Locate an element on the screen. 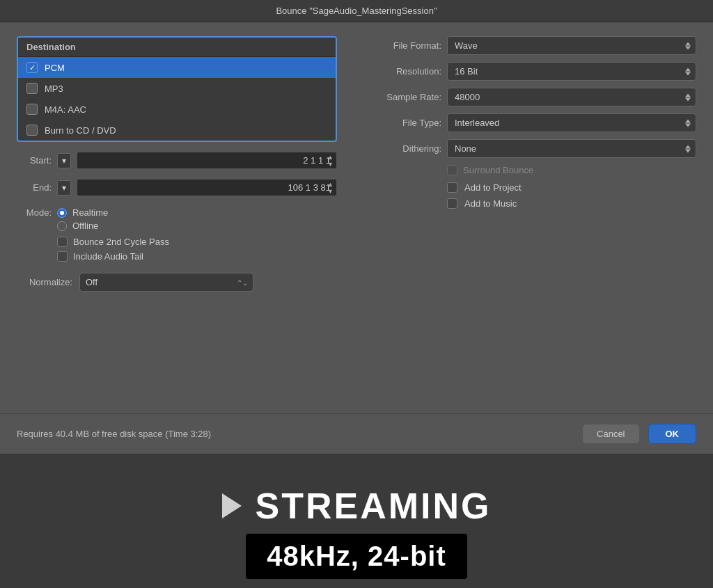 This screenshot has height=588, width=713. sample-rate-label: Sample Rate: is located at coordinates (403, 97).